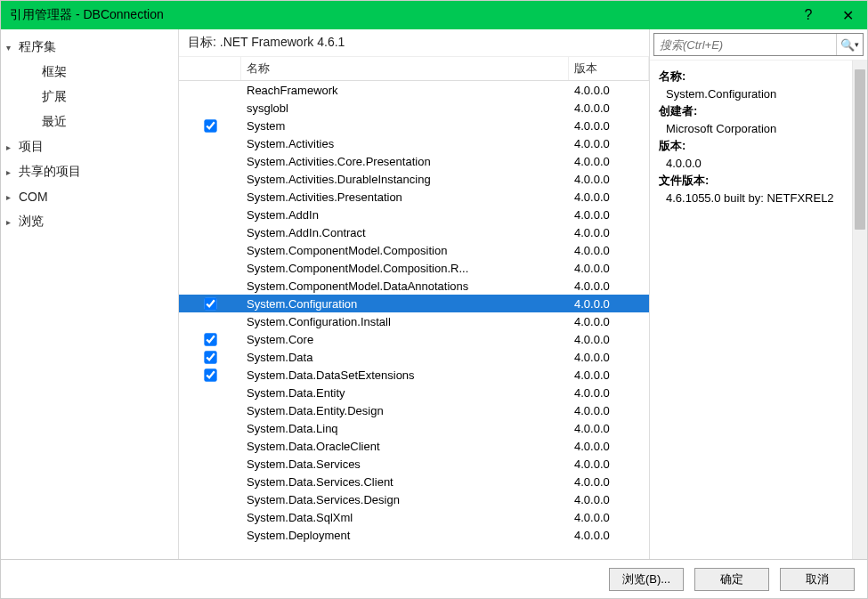 This screenshot has width=868, height=599. Describe the element at coordinates (860, 310) in the screenshot. I see `details-scrollbar` at that location.